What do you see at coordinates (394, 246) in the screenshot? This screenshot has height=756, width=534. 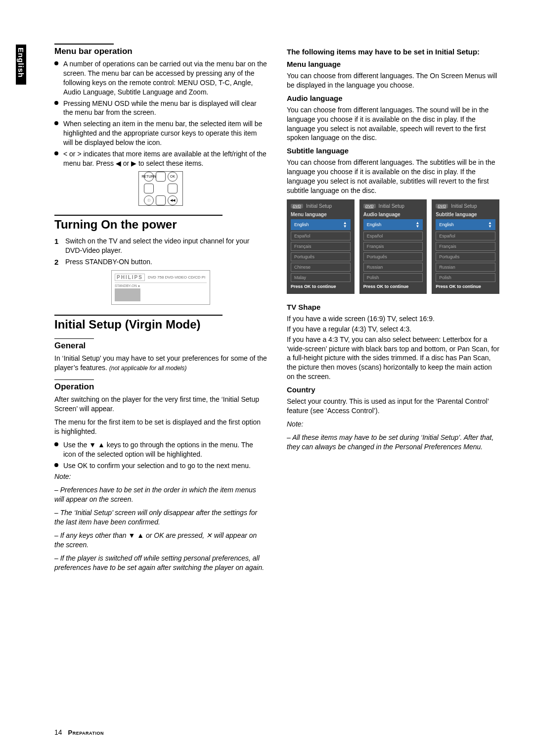 I see `screen-audio-language: DVDInitial Setup Audio language English▲…` at bounding box center [394, 246].